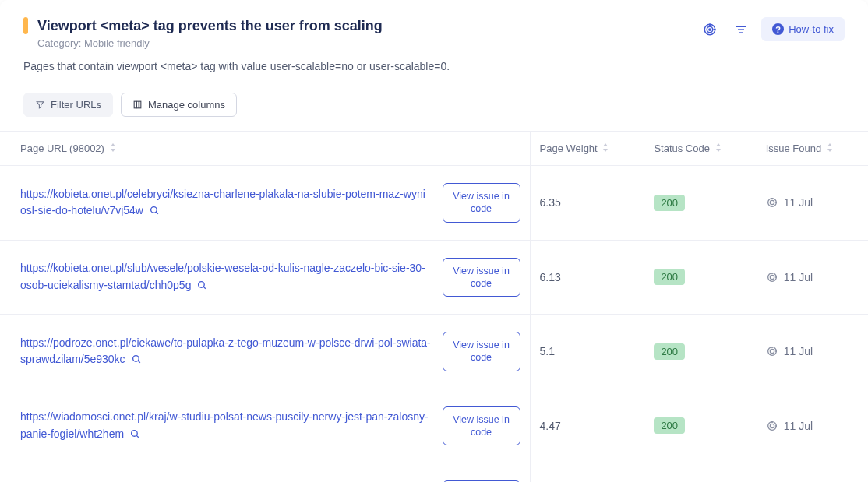 The width and height of the screenshot is (868, 482). Describe the element at coordinates (41, 104) in the screenshot. I see `filter-icon` at that location.